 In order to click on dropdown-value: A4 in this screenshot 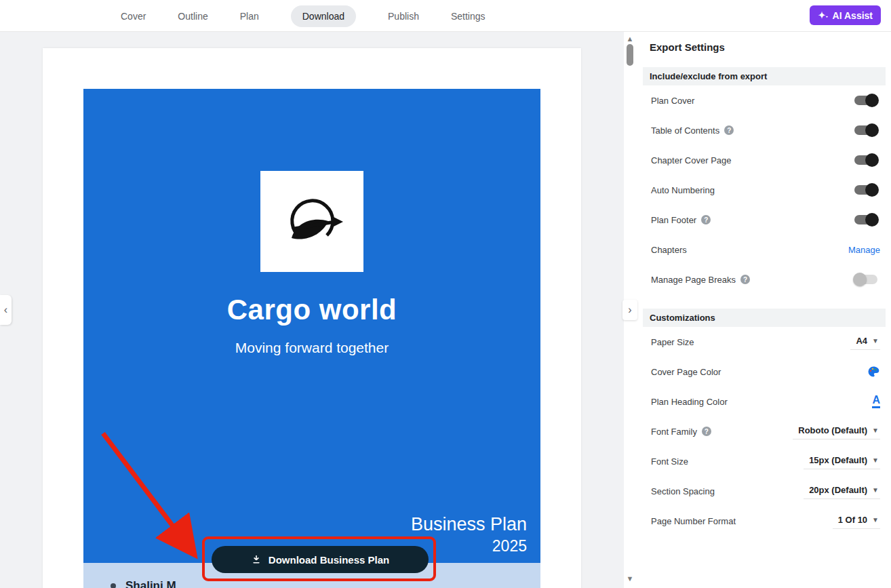, I will do `click(861, 340)`.